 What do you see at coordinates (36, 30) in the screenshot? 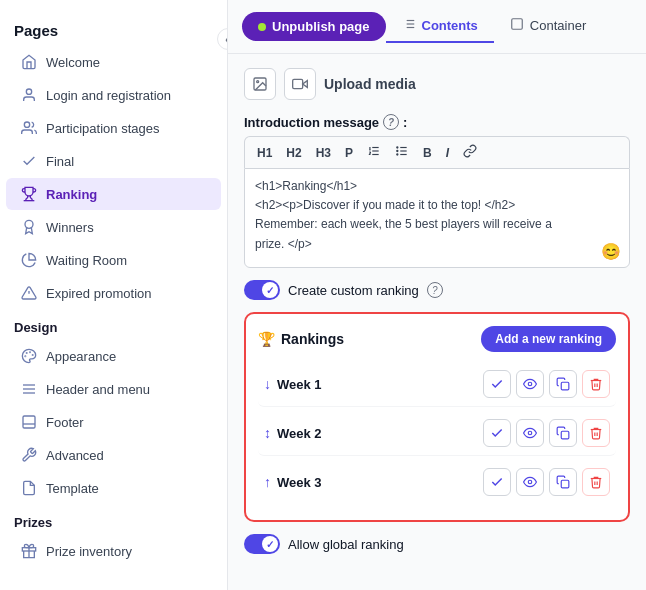
I see `sidebar-title: Pages` at bounding box center [36, 30].